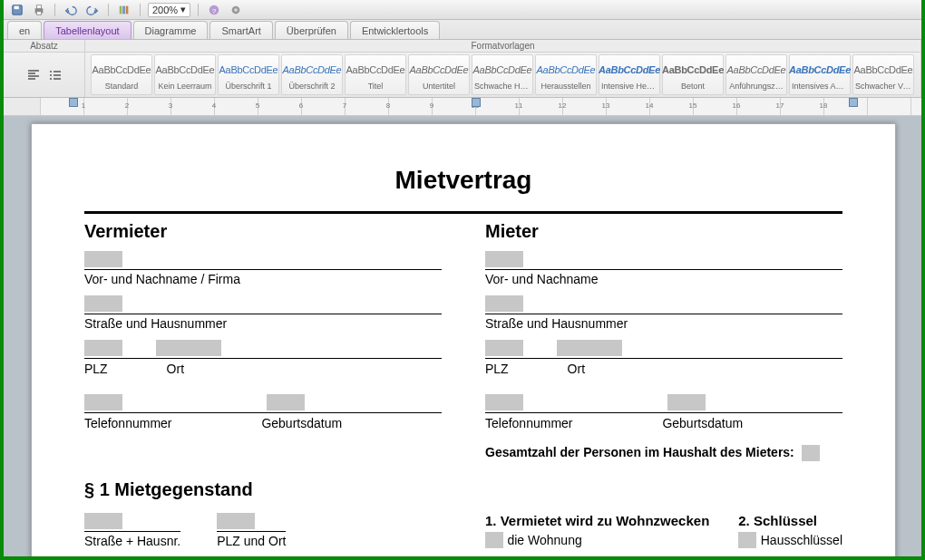  Describe the element at coordinates (462, 107) in the screenshot. I see `horizontal-ruler: 123456789101112131415161718` at that location.